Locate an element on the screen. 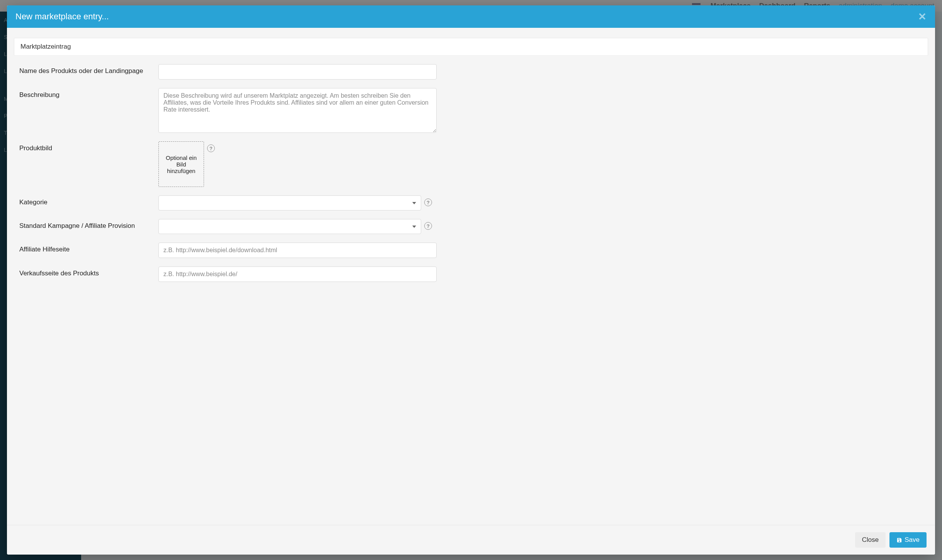 The width and height of the screenshot is (942, 560). save-icon is located at coordinates (899, 540).